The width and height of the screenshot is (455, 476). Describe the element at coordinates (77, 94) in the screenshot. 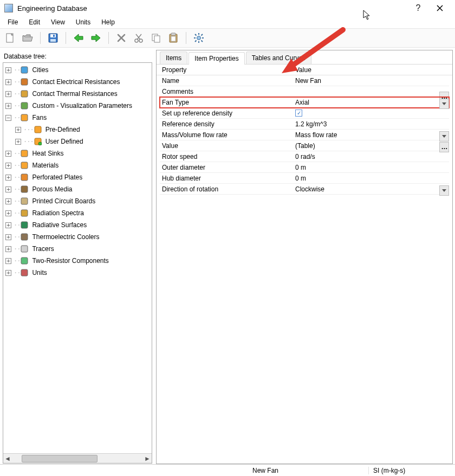

I see `tree-item: +··Contact Thermal Resistances` at that location.